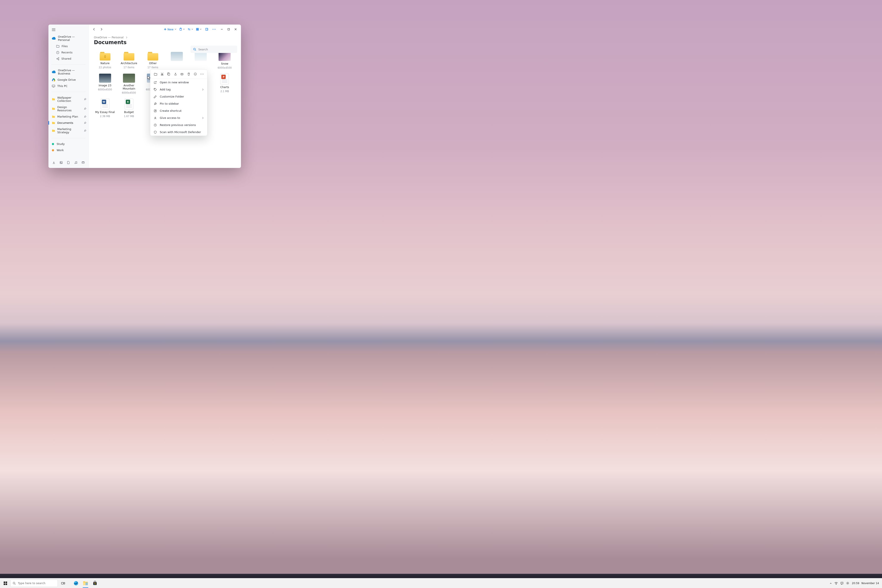  Describe the element at coordinates (177, 56) in the screenshot. I see `image-thumbnail` at that location.